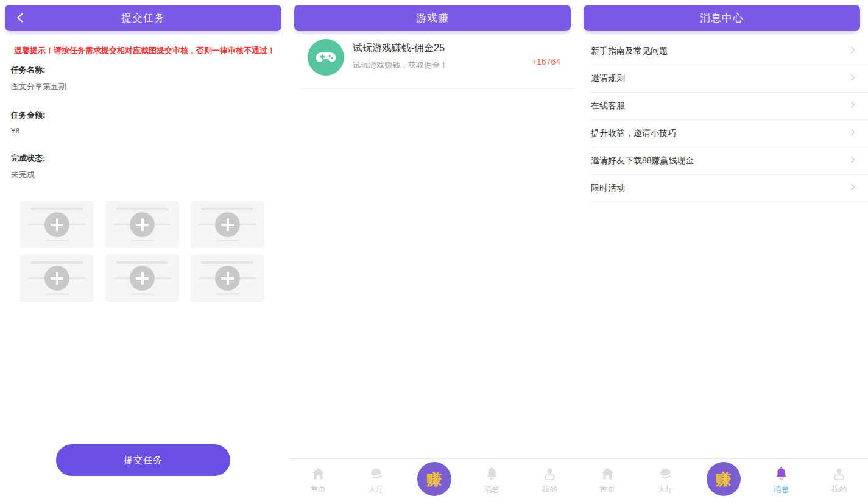 Image resolution: width=868 pixels, height=504 pixels. Describe the element at coordinates (21, 18) in the screenshot. I see `back-icon` at that location.